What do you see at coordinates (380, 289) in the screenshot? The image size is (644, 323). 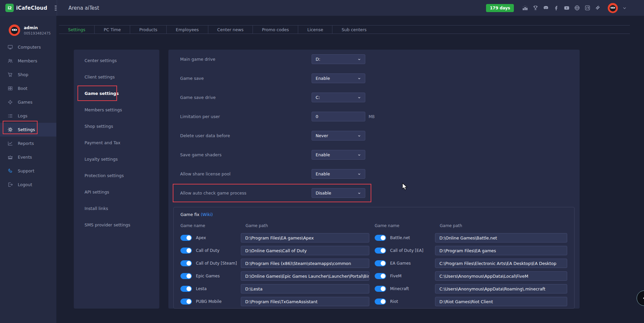 I see `toggle-minecraft` at bounding box center [380, 289].